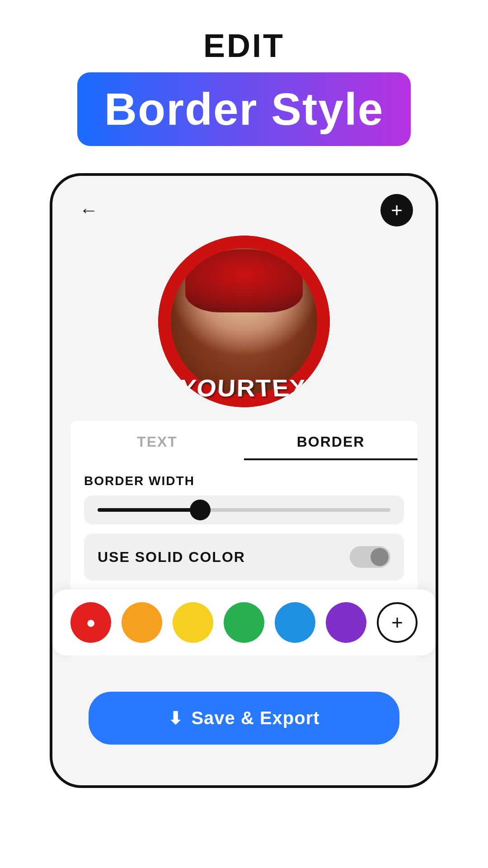 This screenshot has width=488, height=868. Describe the element at coordinates (380, 557) in the screenshot. I see `toggle-knob` at that location.